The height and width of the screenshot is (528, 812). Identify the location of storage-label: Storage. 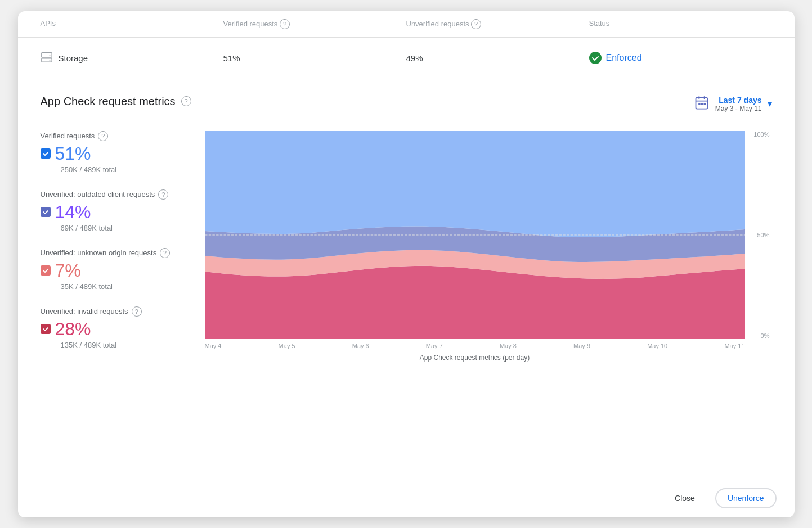
(132, 58).